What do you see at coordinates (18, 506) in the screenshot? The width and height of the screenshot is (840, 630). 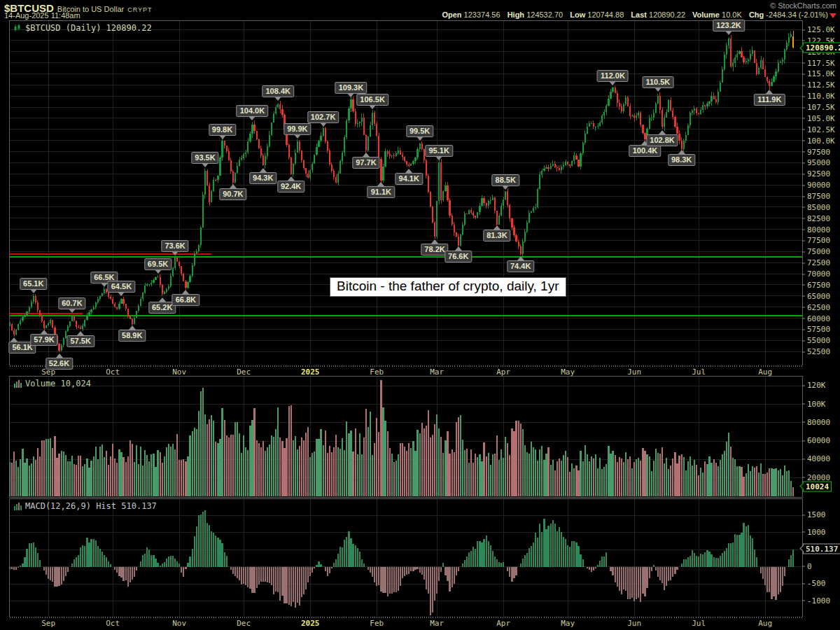 I see `macd-bars-icon` at bounding box center [18, 506].